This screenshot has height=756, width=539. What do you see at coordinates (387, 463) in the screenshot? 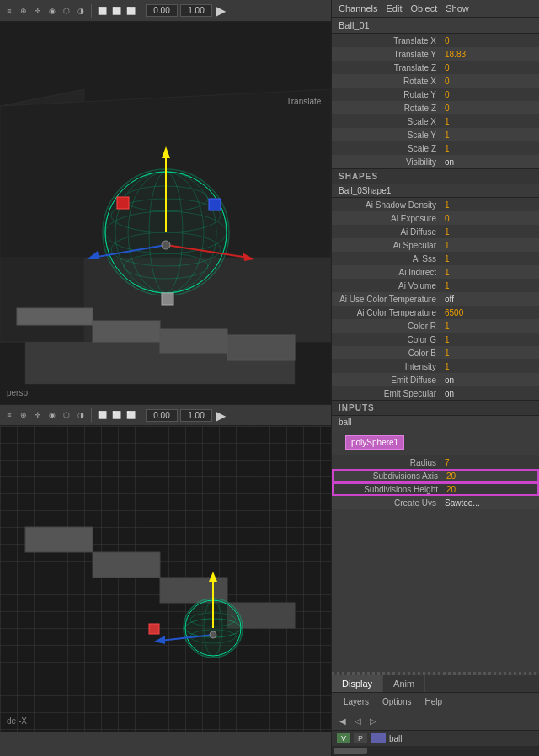
I see `radius-label: Radius` at bounding box center [387, 463].